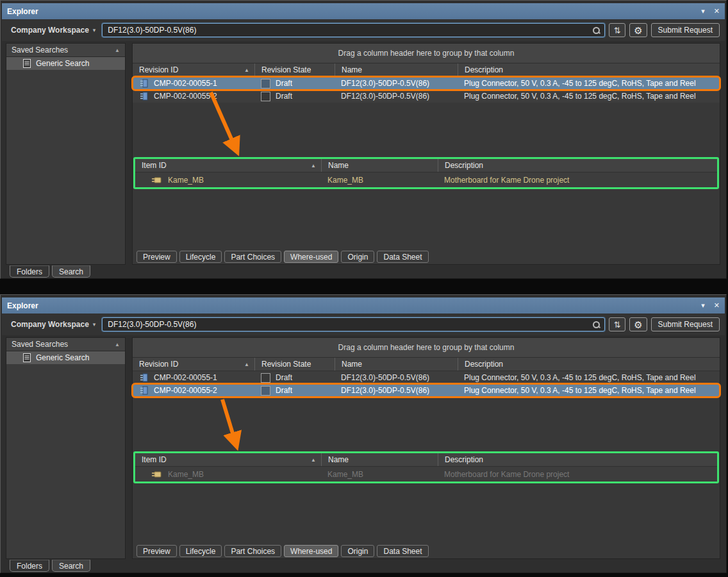 This screenshot has height=577, width=728. I want to click on where-used-table: Item ID▲ Name Description Kame_MB Kame_M…, so click(426, 173).